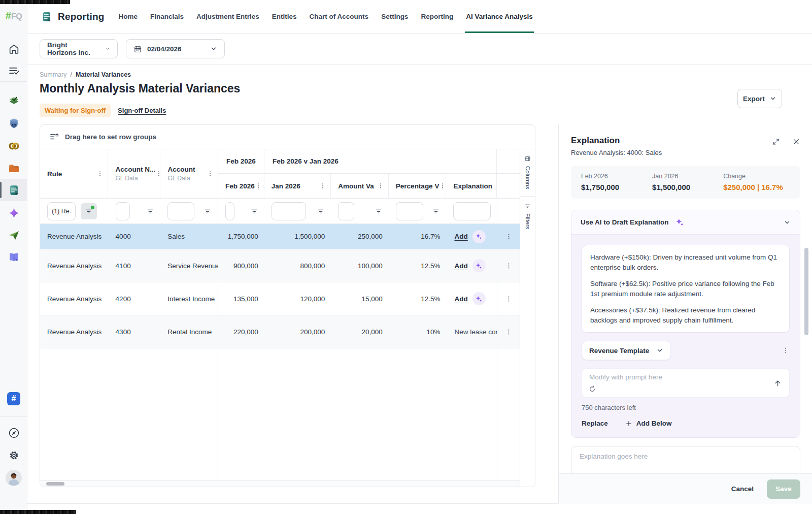  I want to click on column-header-account: AccountGL Data, so click(189, 174).